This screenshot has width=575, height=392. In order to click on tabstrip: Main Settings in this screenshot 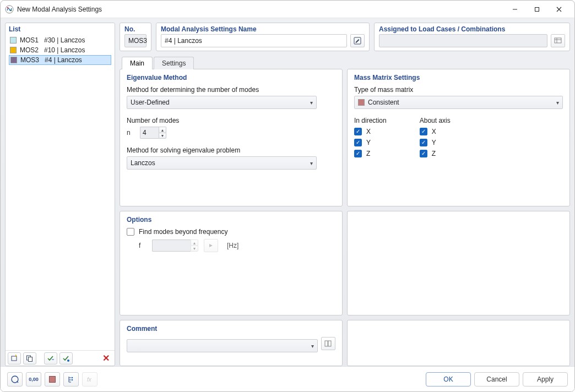, I will do `click(345, 62)`.